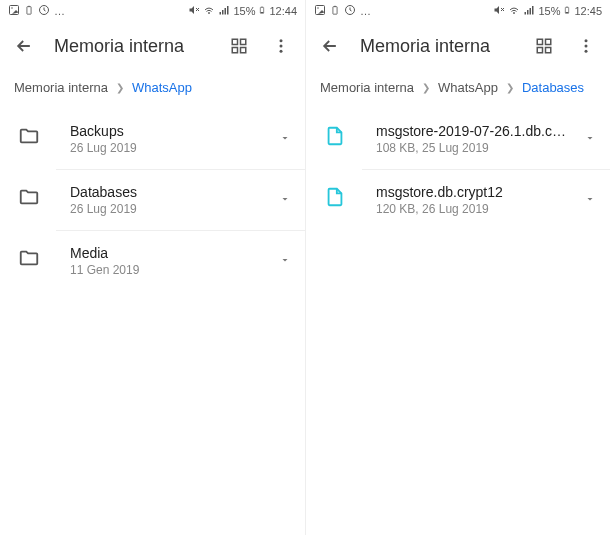 The image size is (610, 535). I want to click on status-bar: … 15% 12:44, so click(152, 11).